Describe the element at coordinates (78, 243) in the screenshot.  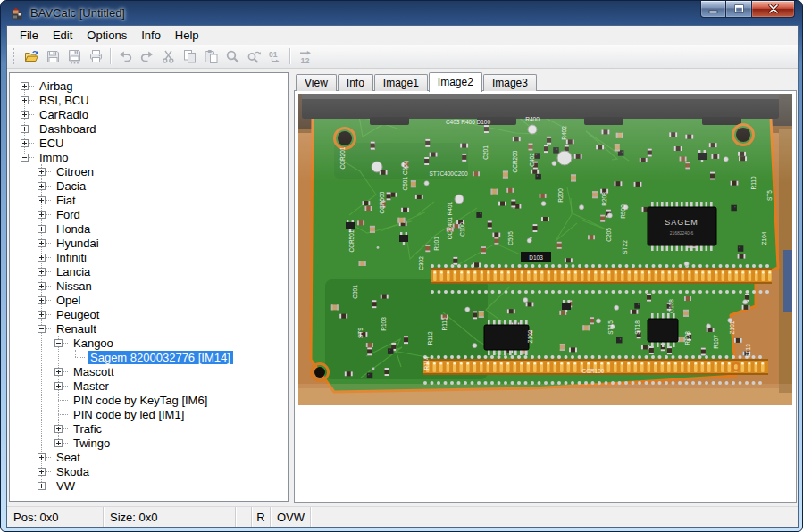
I see `tree-item-label: Hyundai` at that location.